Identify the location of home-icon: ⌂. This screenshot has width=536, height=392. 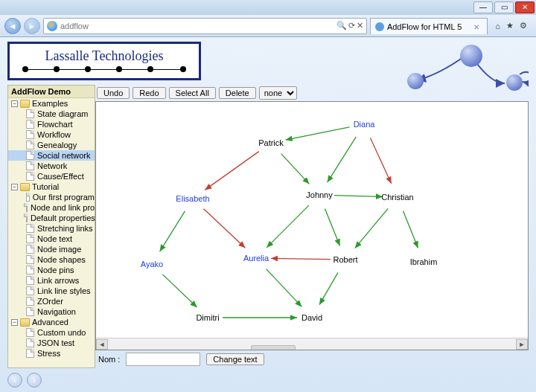
(497, 26).